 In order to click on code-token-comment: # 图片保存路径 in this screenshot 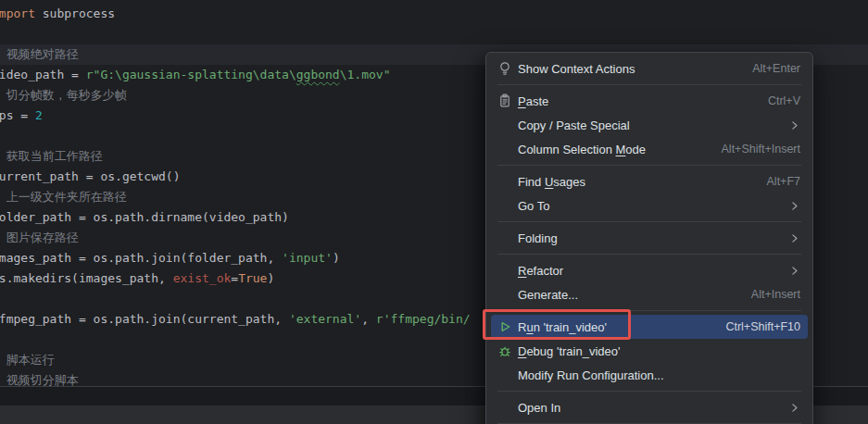, I will do `click(39, 237)`.